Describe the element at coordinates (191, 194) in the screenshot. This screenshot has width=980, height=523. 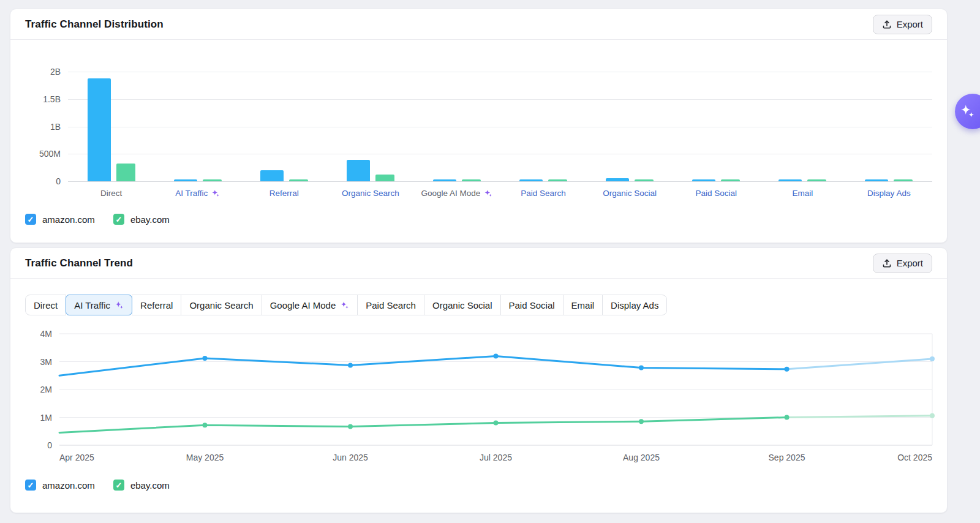
I see `category-label-text: AI Traffic` at that location.